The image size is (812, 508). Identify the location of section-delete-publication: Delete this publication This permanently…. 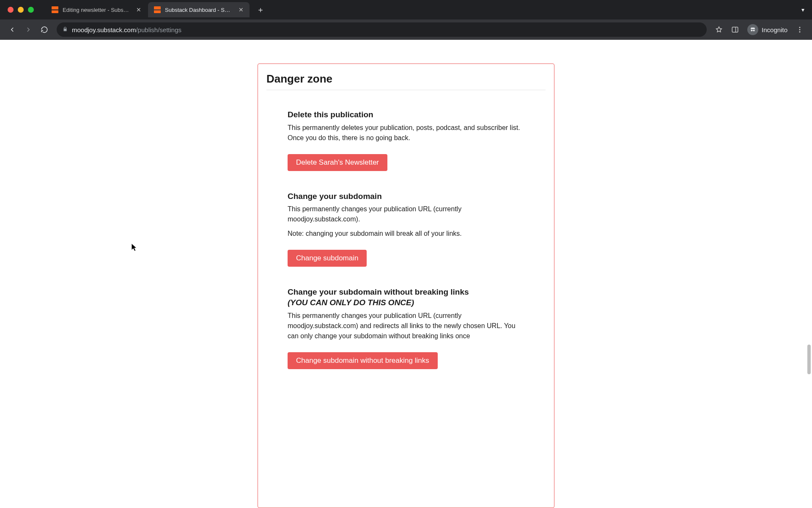
(406, 141).